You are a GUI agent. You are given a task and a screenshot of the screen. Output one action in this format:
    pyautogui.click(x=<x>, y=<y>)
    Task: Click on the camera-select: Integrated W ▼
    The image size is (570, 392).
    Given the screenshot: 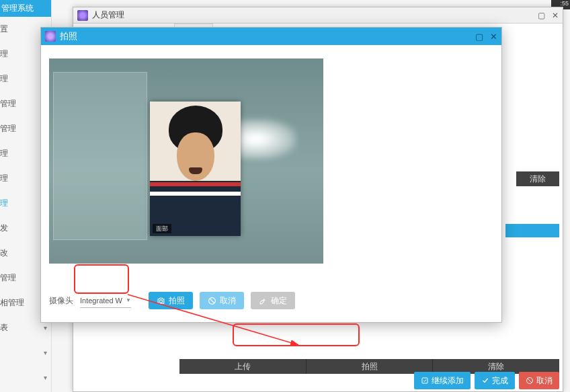 What is the action you would take?
    pyautogui.click(x=106, y=301)
    